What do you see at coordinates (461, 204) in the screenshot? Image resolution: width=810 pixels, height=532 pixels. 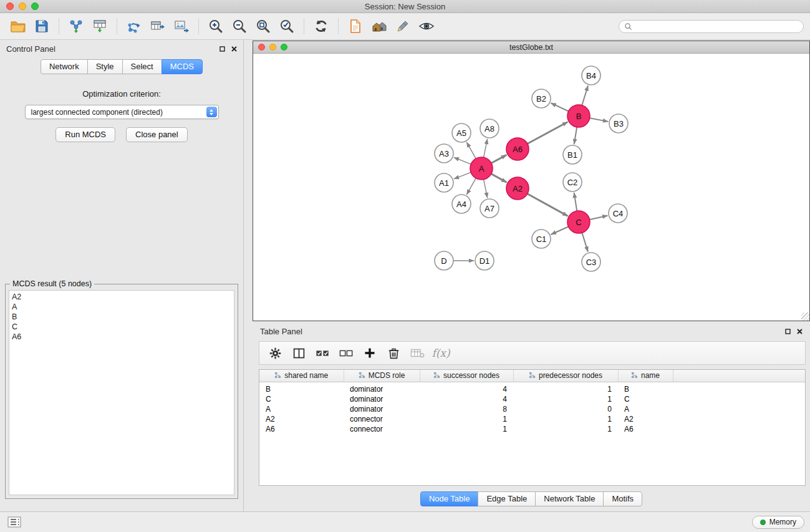 I see `node-A4: A4` at bounding box center [461, 204].